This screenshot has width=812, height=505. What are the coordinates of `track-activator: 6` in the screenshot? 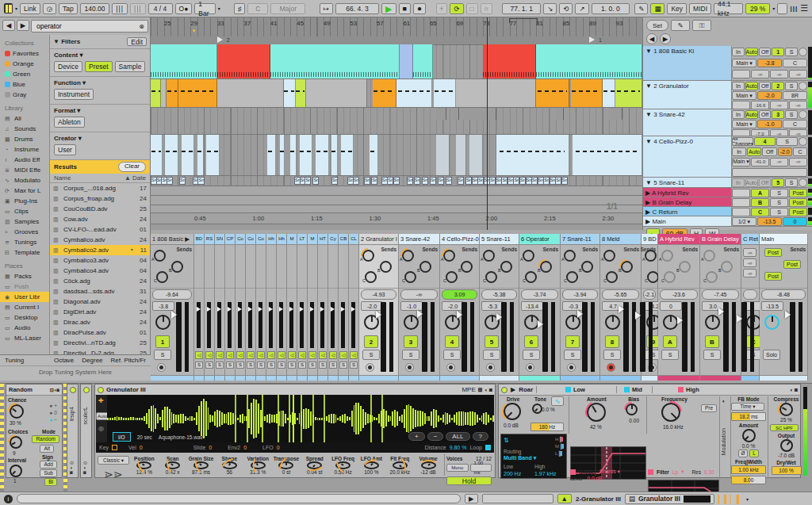 It's located at (531, 342).